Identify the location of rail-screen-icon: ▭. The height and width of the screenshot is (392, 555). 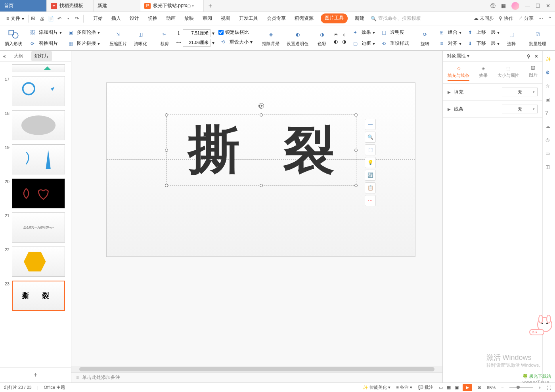
(549, 154).